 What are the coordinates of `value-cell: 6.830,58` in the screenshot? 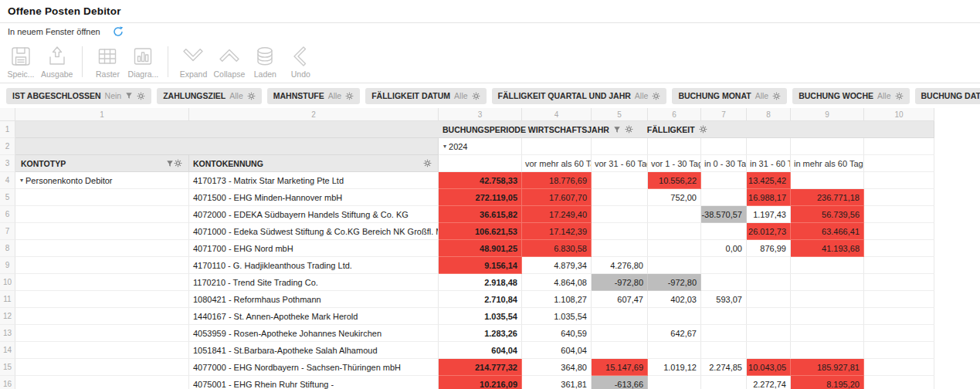 It's located at (557, 249).